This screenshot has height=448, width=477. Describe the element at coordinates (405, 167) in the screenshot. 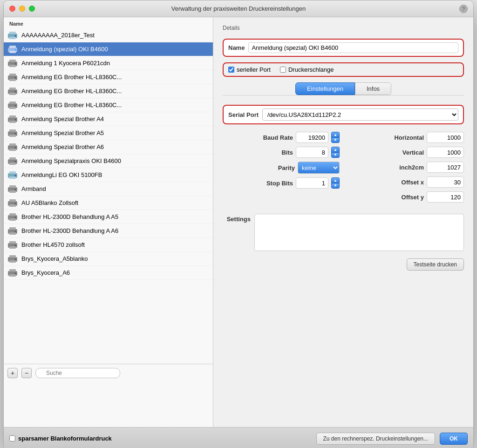

I see `settings-right: Horizontal Vertical inch2cm` at that location.